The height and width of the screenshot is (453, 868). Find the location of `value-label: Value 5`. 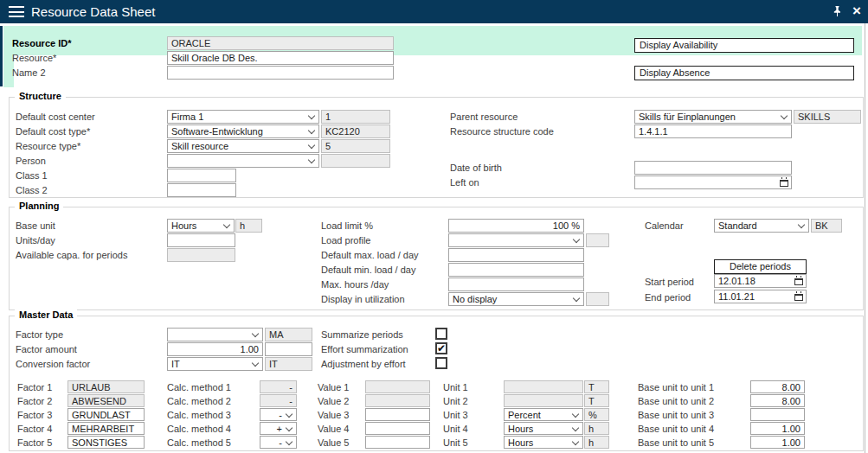

value-label: Value 5 is located at coordinates (334, 443).